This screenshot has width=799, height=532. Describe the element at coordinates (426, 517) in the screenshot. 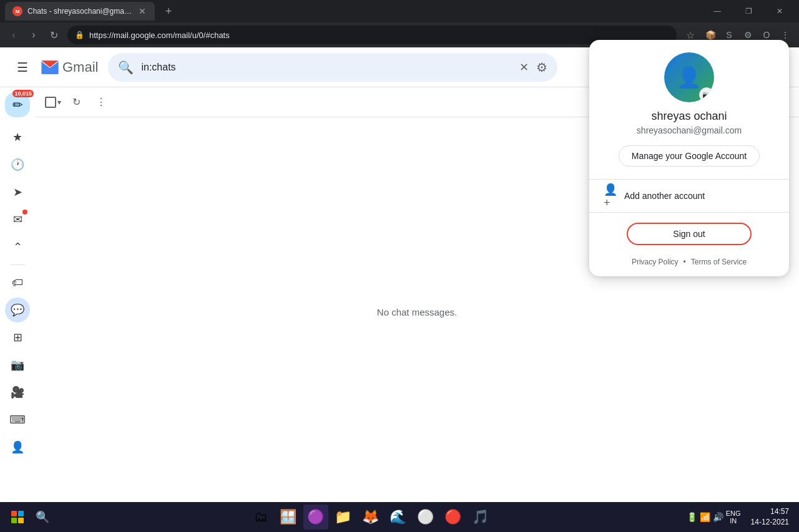

I see `taskbar-chrome-app: ⚪` at that location.